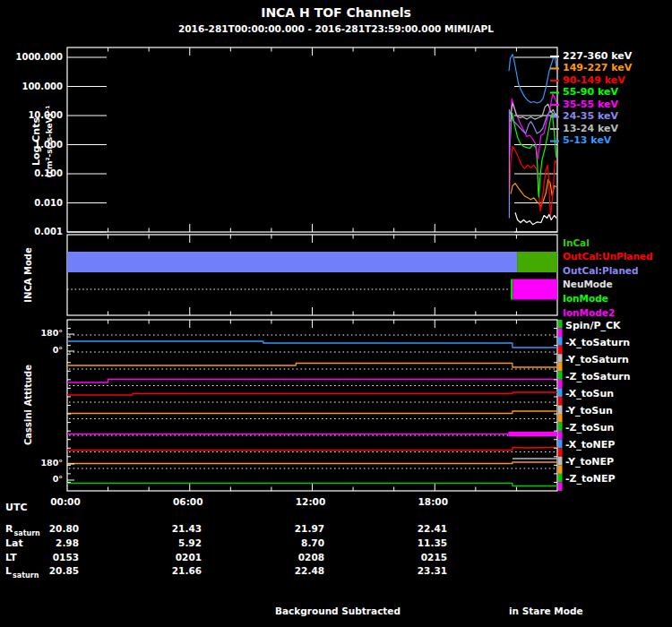 This screenshot has width=672, height=627. What do you see at coordinates (588, 285) in the screenshot?
I see `mode-legend-item: NeuMode` at bounding box center [588, 285].